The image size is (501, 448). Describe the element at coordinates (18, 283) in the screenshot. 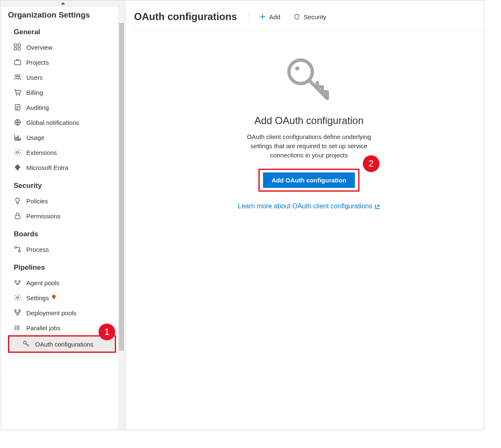

I see `pool-icon` at that location.